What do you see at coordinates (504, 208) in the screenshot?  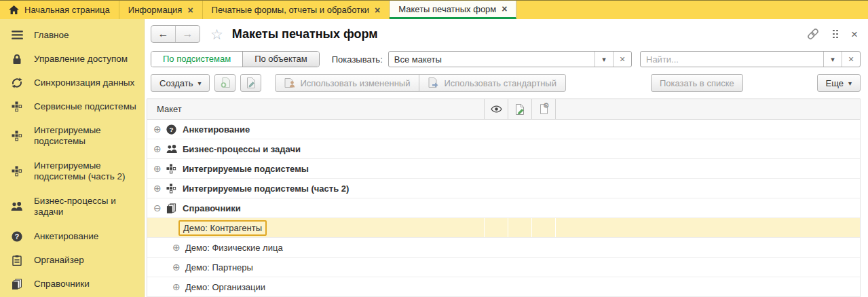 I see `table-row: ⊖ Справочники` at bounding box center [504, 208].